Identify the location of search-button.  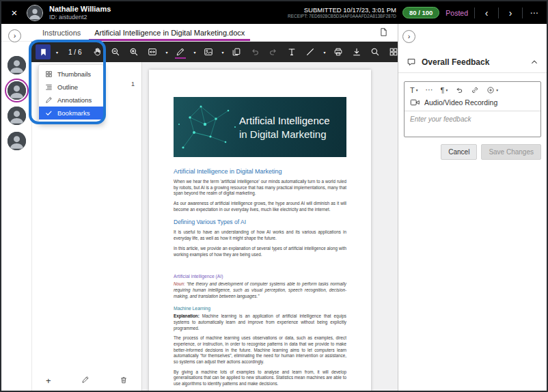
(375, 52).